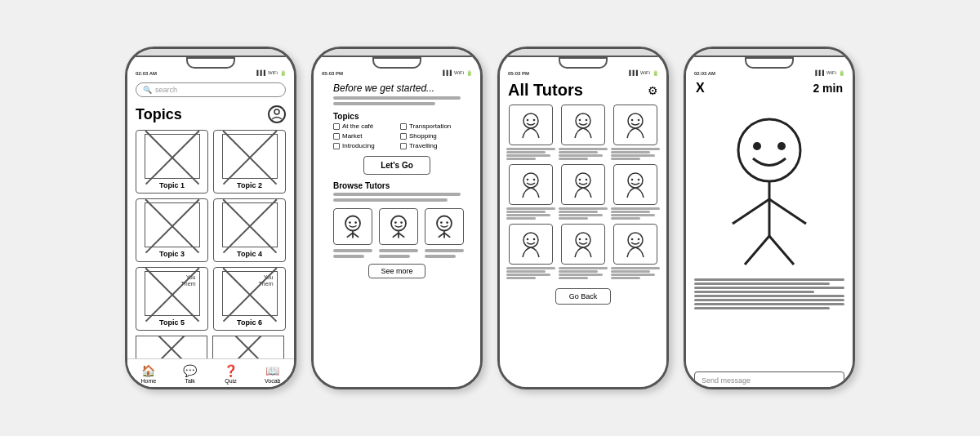 Image resolution: width=980 pixels, height=436 pixels. I want to click on topic-card-5: You Them Topic 5, so click(172, 299).